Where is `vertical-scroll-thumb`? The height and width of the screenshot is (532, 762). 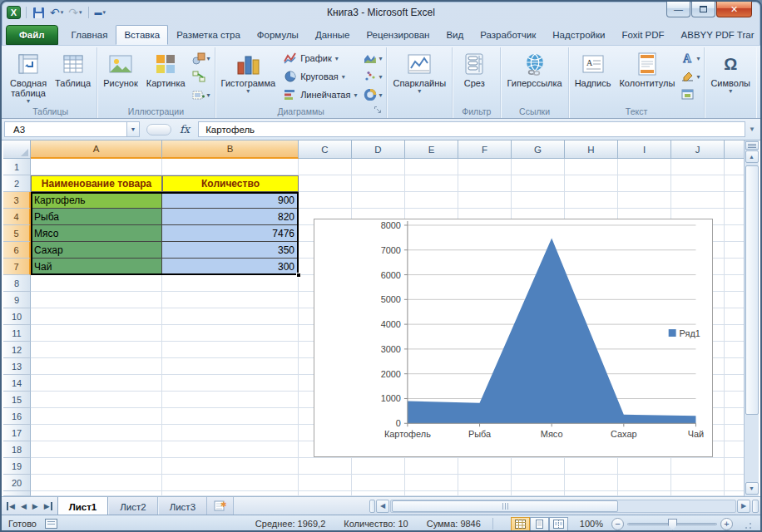 vertical-scroll-thumb is located at coordinates (752, 290).